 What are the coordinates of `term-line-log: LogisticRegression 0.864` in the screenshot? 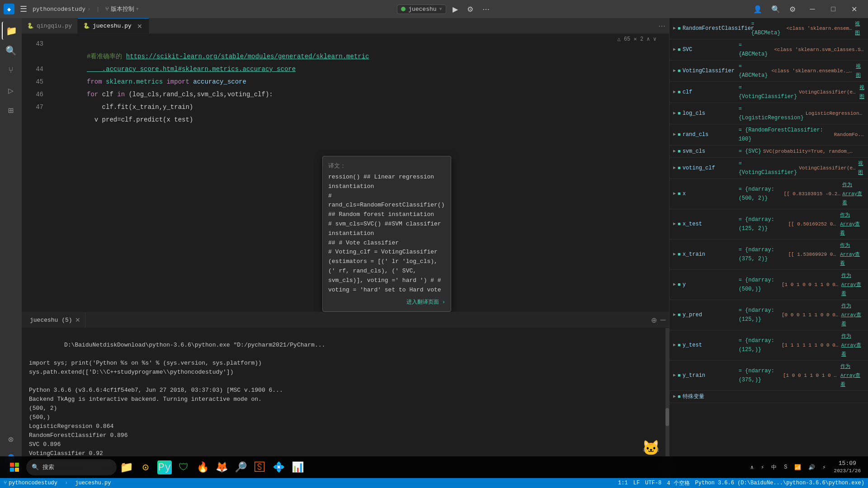 It's located at (345, 427).